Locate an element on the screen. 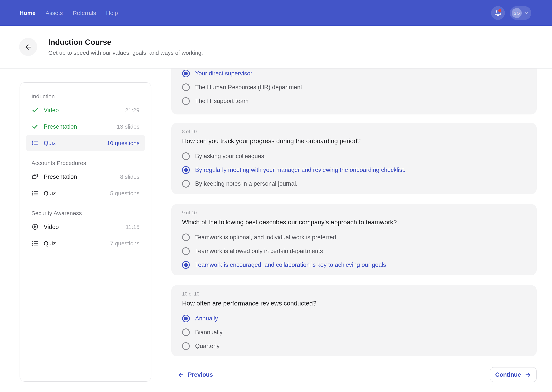 The width and height of the screenshot is (552, 392). nav-item-home: Home is located at coordinates (28, 13).